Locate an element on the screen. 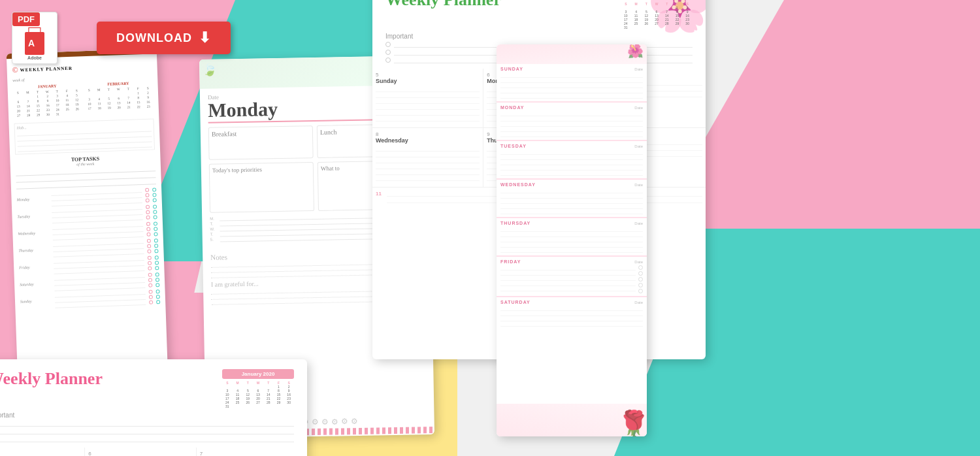 The height and width of the screenshot is (456, 980). vert-thursday-label: THURSDAY is located at coordinates (515, 223).